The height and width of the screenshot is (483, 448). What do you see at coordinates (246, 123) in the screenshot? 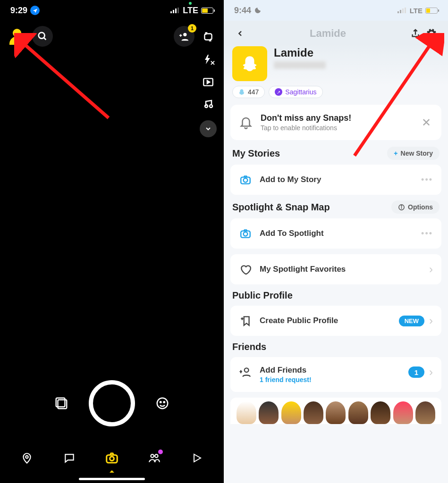
I see `bell-icon` at bounding box center [246, 123].